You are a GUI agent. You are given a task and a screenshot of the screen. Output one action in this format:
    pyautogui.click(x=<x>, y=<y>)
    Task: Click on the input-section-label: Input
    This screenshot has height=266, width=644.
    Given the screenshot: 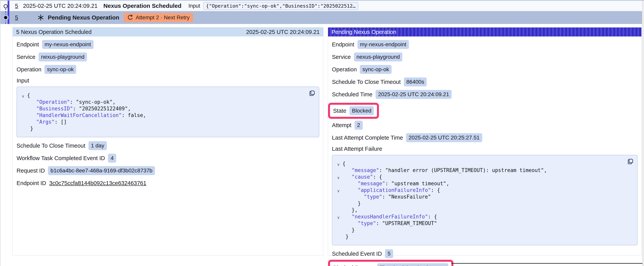 What is the action you would take?
    pyautogui.click(x=168, y=81)
    